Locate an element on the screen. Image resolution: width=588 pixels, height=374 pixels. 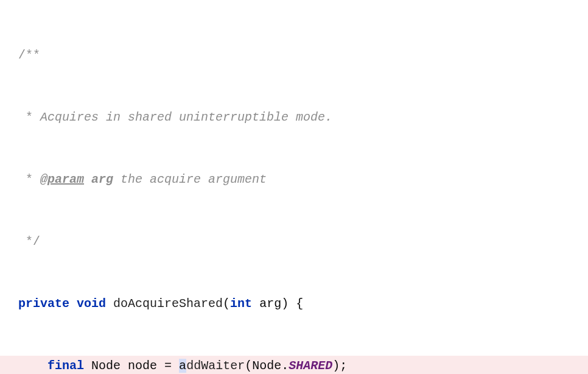
method-name: doAcquireShared is located at coordinates (168, 303).